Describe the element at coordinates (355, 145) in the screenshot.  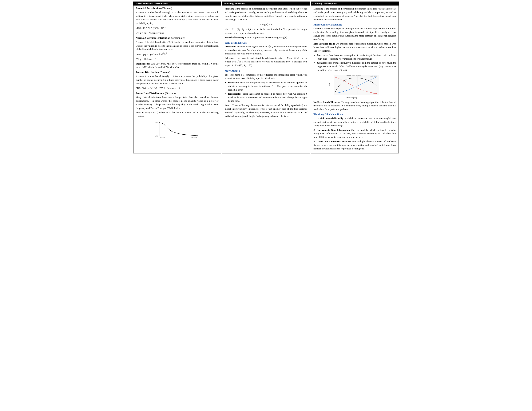
I see `consensus-forecast: 3. Look For Consensus Forecast Use multi…` at that location.